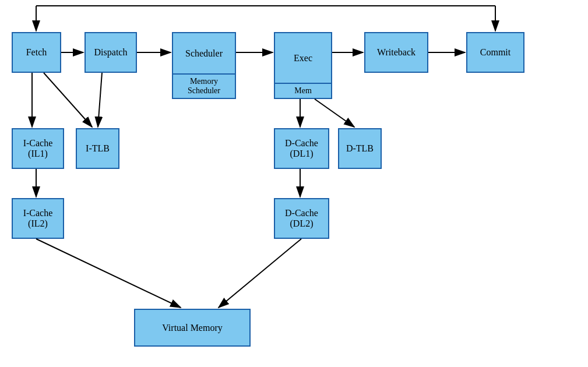  I want to click on fetch-label: Fetch, so click(37, 52).